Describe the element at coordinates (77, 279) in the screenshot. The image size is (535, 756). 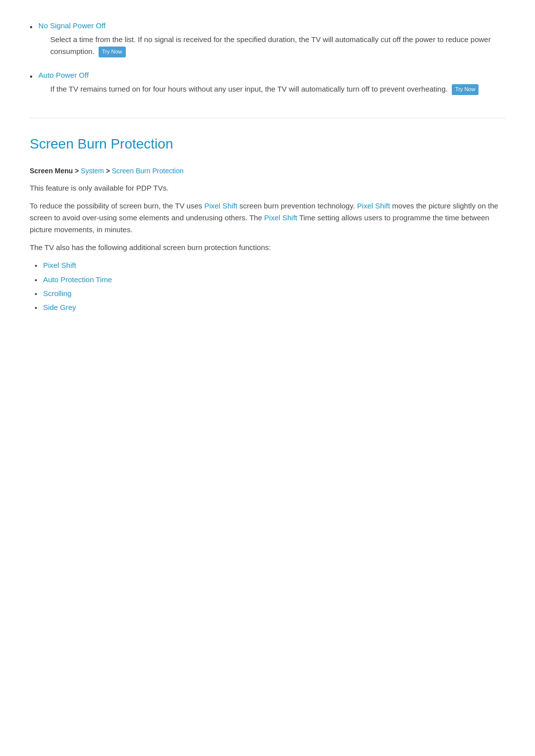
I see `auto-protection-time-link: Auto Protection Time` at that location.